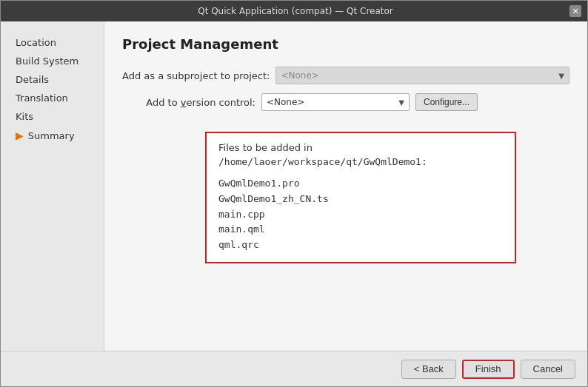 Image resolution: width=588 pixels, height=387 pixels. I want to click on sidebar-item-summary-label: Summary, so click(52, 136).